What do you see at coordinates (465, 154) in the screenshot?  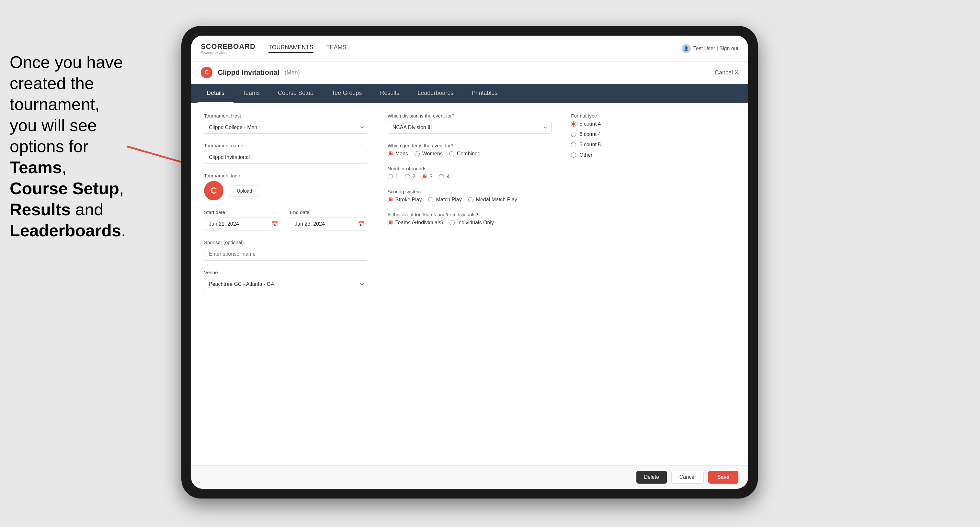 I see `gender-combined: Combined` at bounding box center [465, 154].